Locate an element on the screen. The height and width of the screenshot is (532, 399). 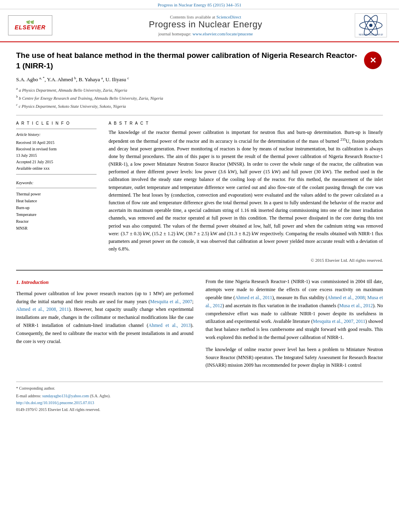
citation-mesquita-2007: Mesquita et al., 2007 is located at coordinates (171, 302).